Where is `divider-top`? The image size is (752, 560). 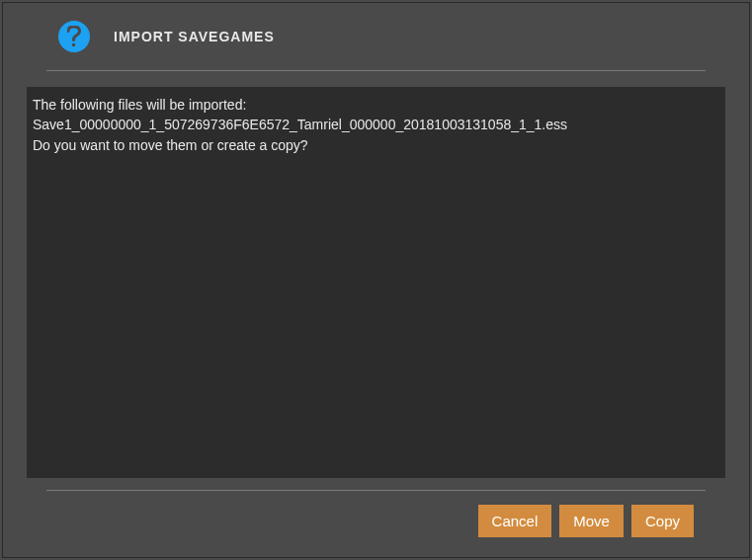
divider-top is located at coordinates (376, 71).